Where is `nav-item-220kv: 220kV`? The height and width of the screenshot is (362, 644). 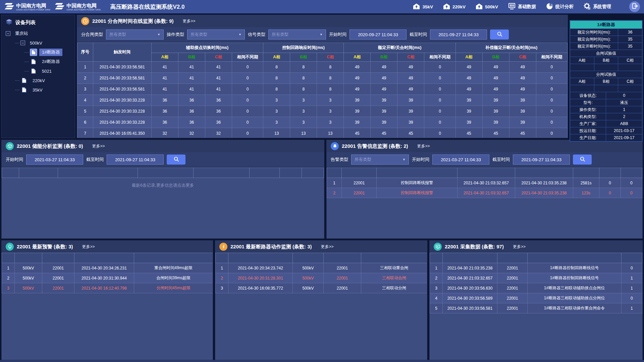 nav-item-220kv: 220kV is located at coordinates (454, 7).